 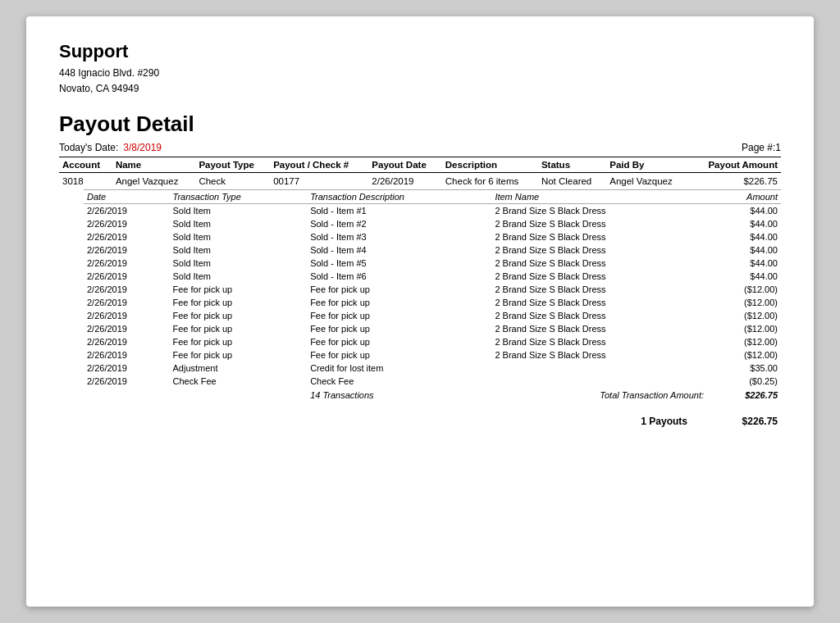 What do you see at coordinates (749, 421) in the screenshot?
I see `grand-totals-amount: $226.75` at bounding box center [749, 421].